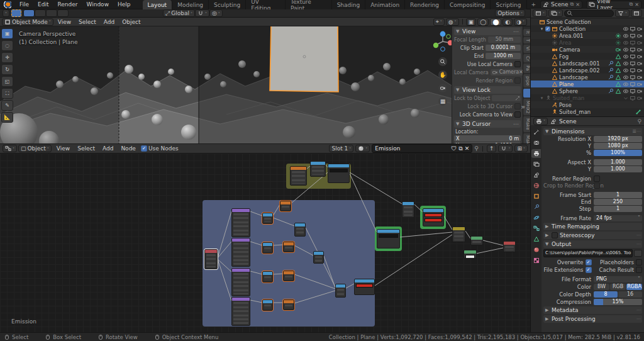 The width and height of the screenshot is (644, 341). I want to click on transform-orientation-dropdown: ⤢ Global˅, so click(179, 13).